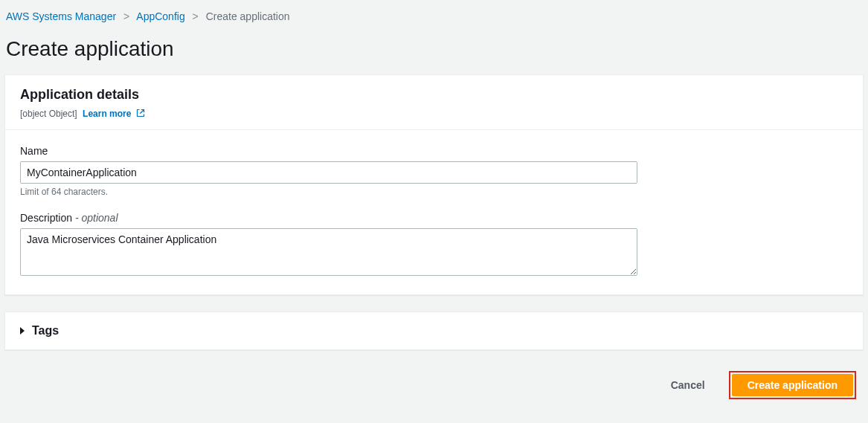 This screenshot has width=868, height=423. Describe the element at coordinates (434, 52) in the screenshot. I see `page-title: Create application` at that location.